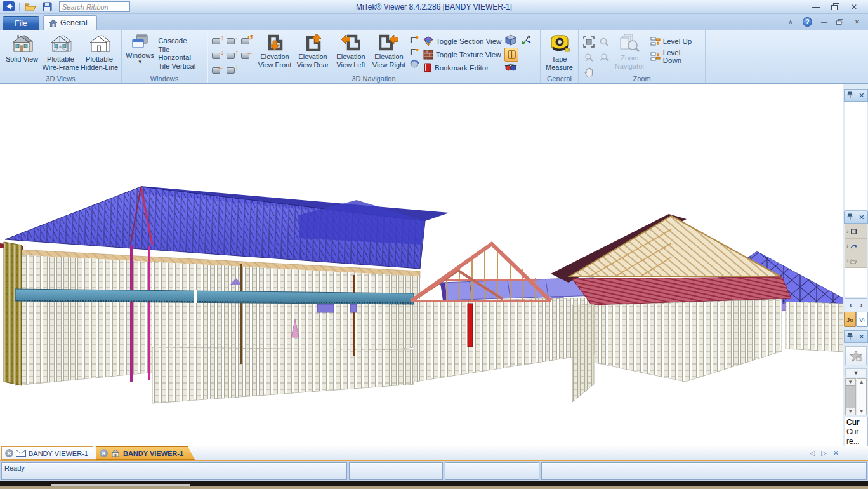 The image size is (868, 489). Describe the element at coordinates (850, 397) in the screenshot. I see `scrollbar: ▼▼` at that location.